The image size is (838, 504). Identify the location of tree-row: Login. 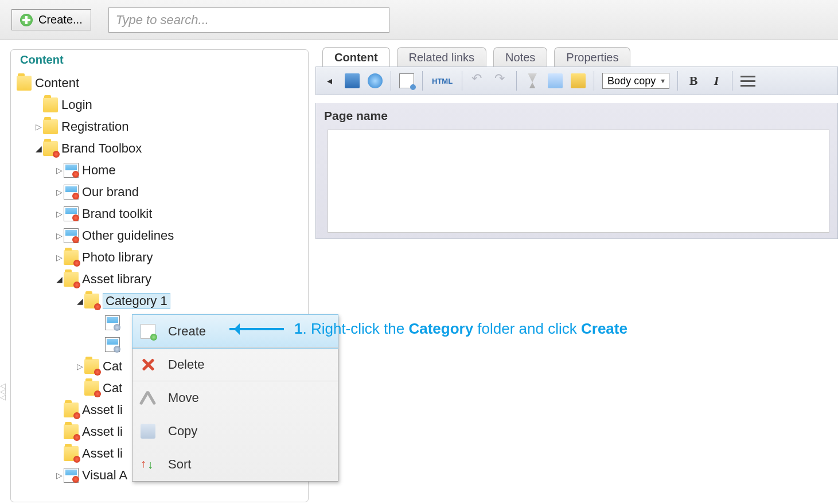
(159, 105).